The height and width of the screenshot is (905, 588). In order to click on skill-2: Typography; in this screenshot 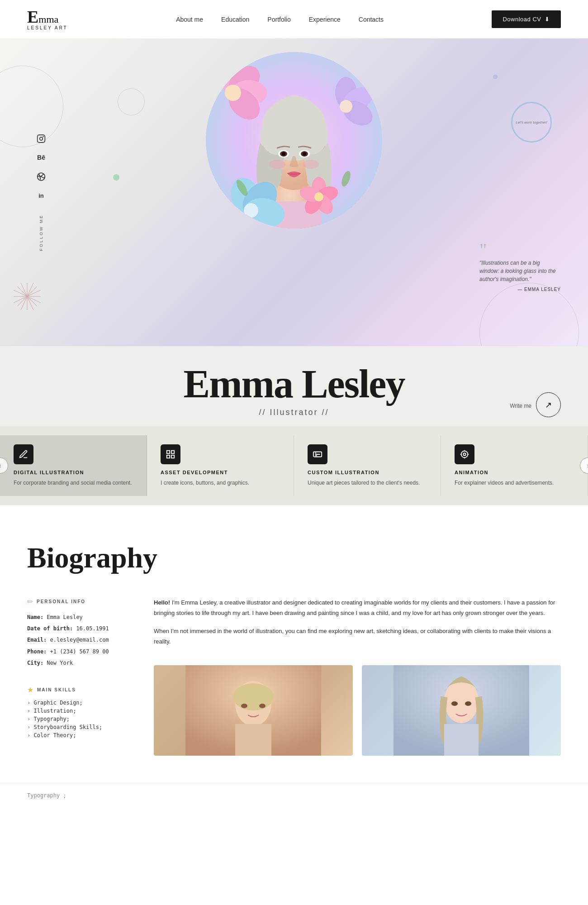, I will do `click(77, 719)`.